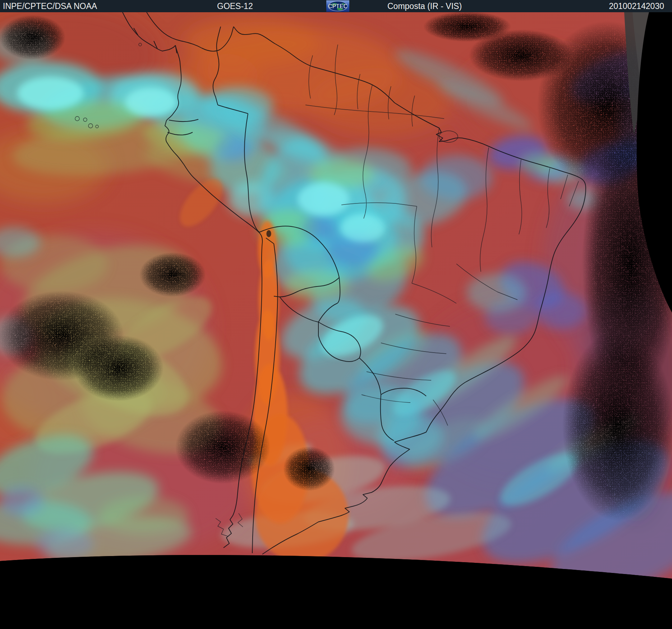 The width and height of the screenshot is (672, 629). Describe the element at coordinates (338, 6) in the screenshot. I see `cptec-logo: CPTEC` at that location.